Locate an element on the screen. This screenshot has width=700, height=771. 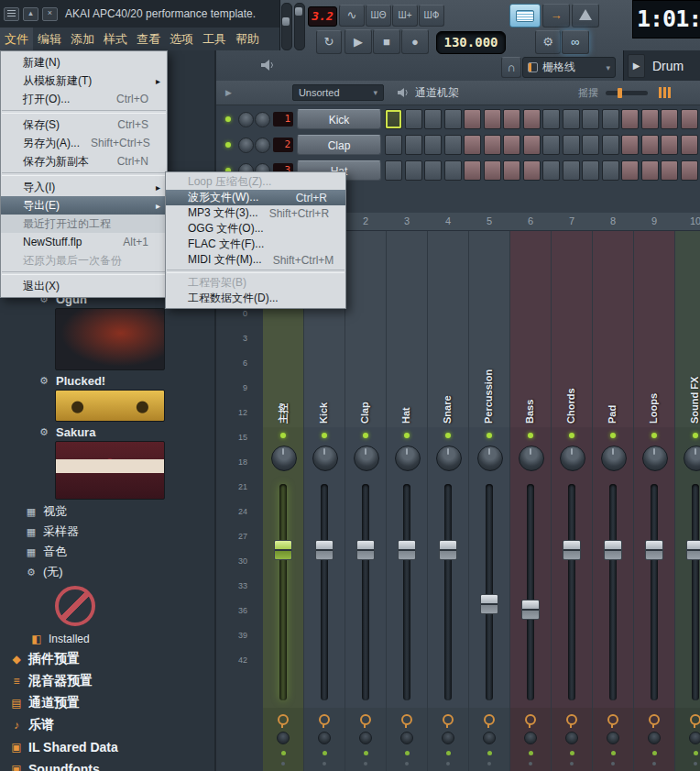
plugin-thumbnail-plucked is located at coordinates (110, 405).